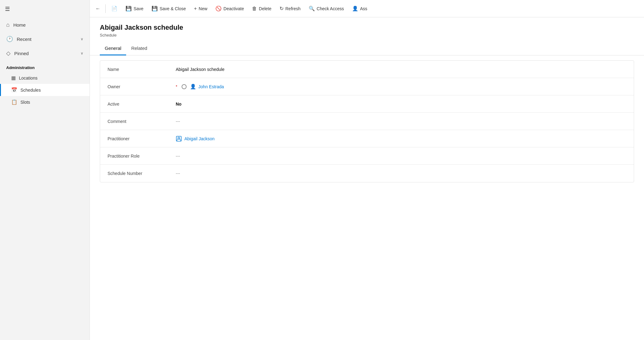 The width and height of the screenshot is (644, 340). What do you see at coordinates (367, 49) in the screenshot?
I see `tabs: General Related` at bounding box center [367, 49].